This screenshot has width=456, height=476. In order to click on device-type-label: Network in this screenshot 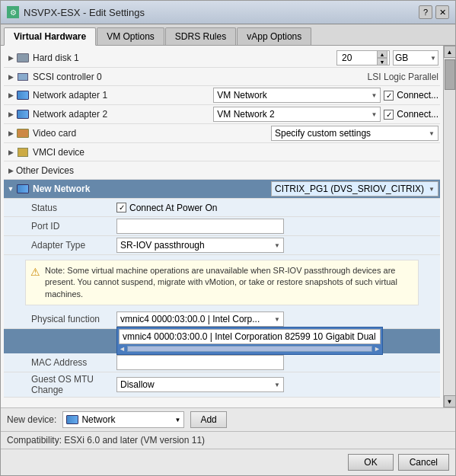, I will do `click(98, 420)`.